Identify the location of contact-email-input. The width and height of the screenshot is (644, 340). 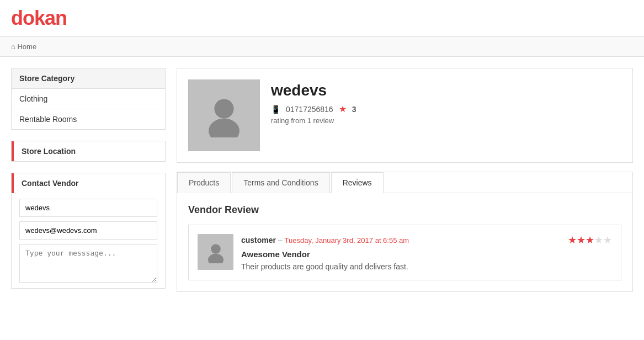
(88, 231).